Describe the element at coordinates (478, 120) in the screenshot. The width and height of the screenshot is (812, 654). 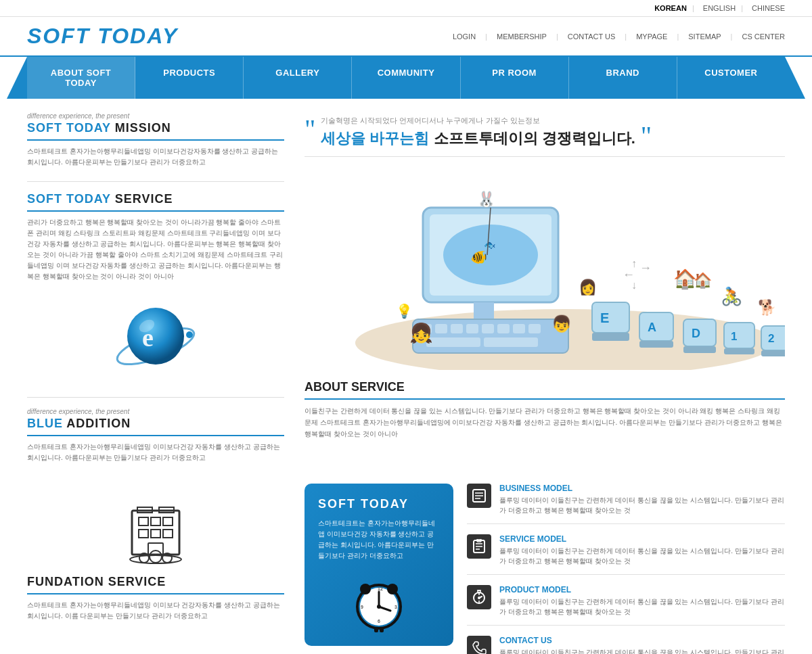
I see `hero-small-text: 기술혁명은 시작되었다 언제어디서나 누구에게나 가질수 있는정보` at that location.